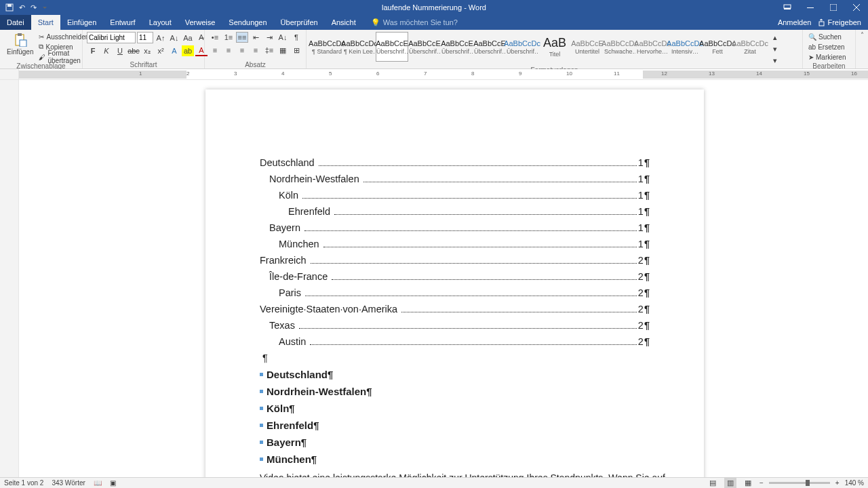  I want to click on horizontal-ruler: 12345678910111213141516171819, so click(434, 75).